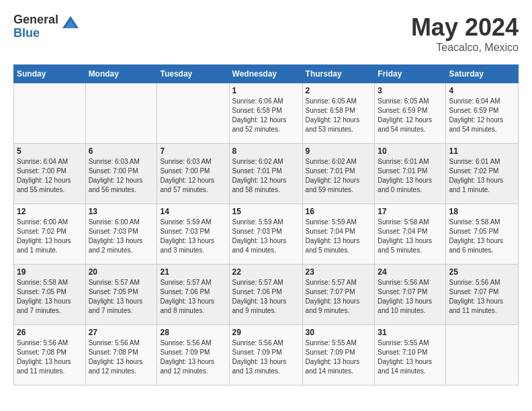 This screenshot has width=532, height=411. Describe the element at coordinates (193, 74) in the screenshot. I see `weekday-header-tuesday: Tuesday` at that location.